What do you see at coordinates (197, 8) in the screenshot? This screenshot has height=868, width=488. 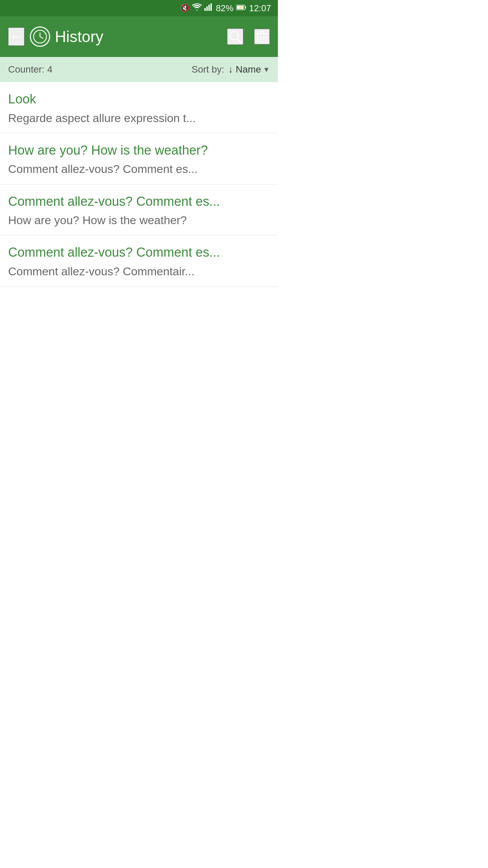 I see `wifi-icon` at bounding box center [197, 8].